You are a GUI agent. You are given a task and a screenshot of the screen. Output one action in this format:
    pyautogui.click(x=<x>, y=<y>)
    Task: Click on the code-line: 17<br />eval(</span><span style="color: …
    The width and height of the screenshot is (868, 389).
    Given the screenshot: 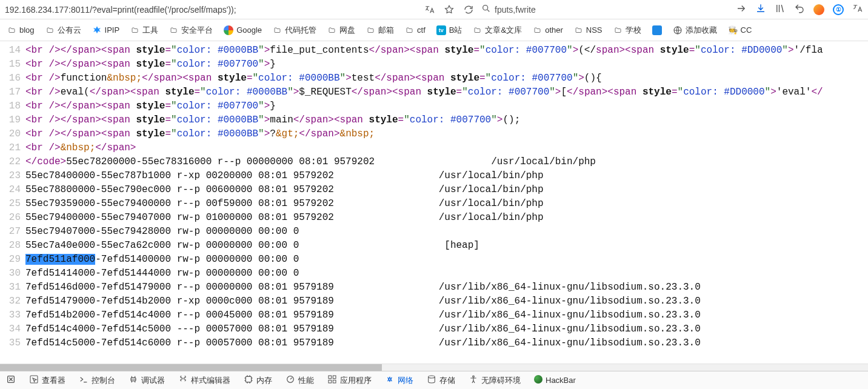 What is the action you would take?
    pyautogui.click(x=434, y=92)
    